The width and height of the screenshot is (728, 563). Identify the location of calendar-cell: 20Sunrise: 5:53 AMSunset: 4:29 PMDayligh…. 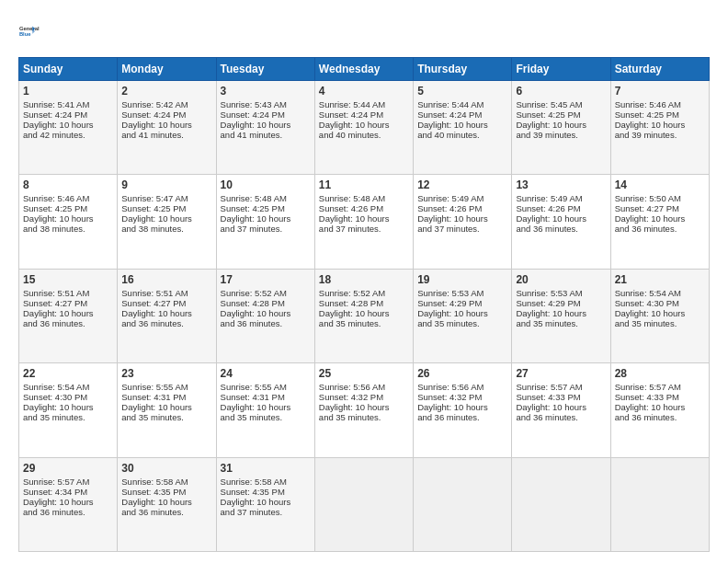
(561, 316).